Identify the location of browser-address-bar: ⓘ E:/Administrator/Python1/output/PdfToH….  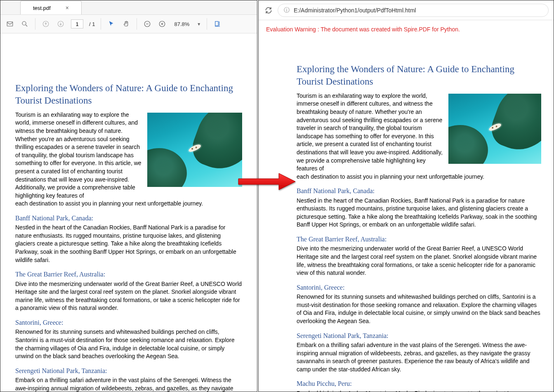
(406, 10).